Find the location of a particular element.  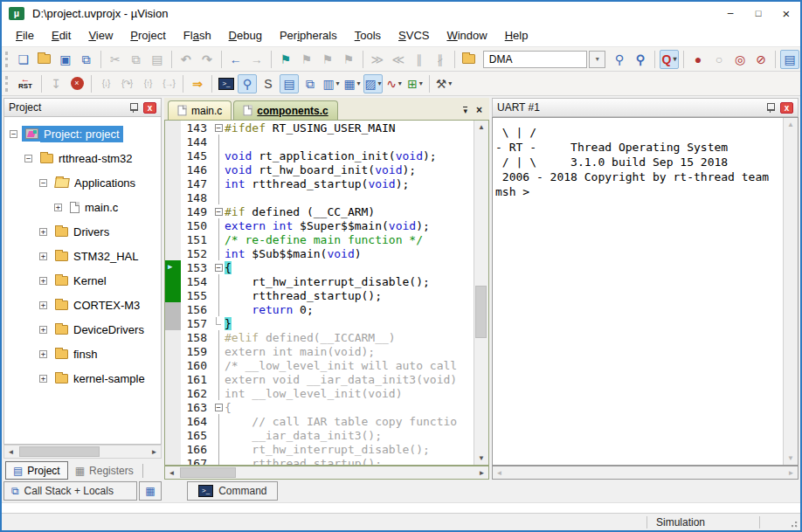

scroll-left-icon: ◄ is located at coordinates (171, 473).